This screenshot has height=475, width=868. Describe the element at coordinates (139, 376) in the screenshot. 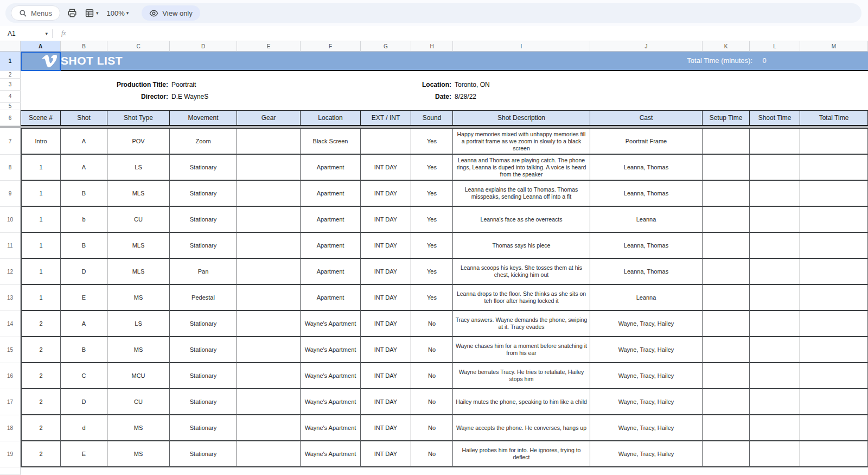

I see `table-cell: MCU` at that location.